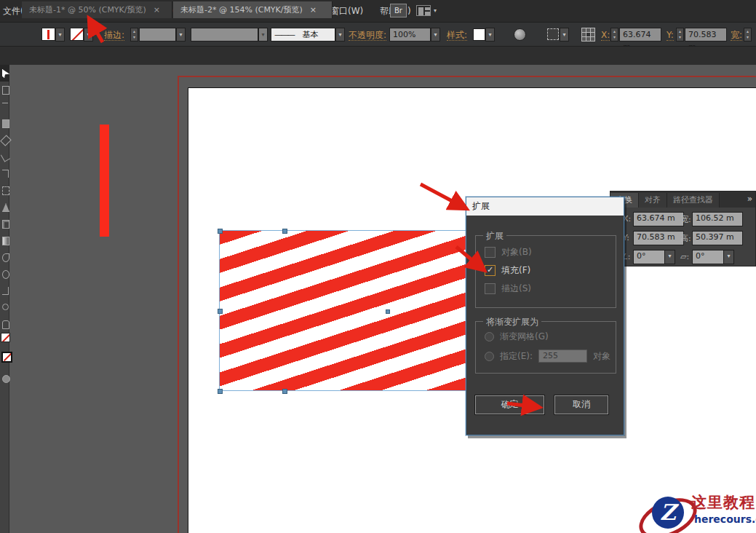 Image resolution: width=756 pixels, height=533 pixels. Describe the element at coordinates (4, 73) in the screenshot. I see `selection-tool-icon` at that location.